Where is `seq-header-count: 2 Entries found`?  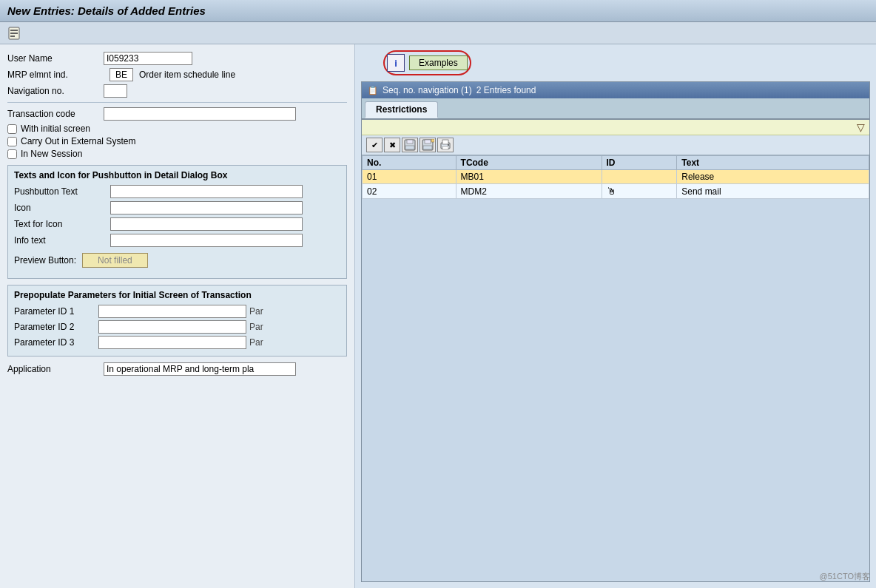
seq-header-count: 2 Entries found is located at coordinates (506, 90).